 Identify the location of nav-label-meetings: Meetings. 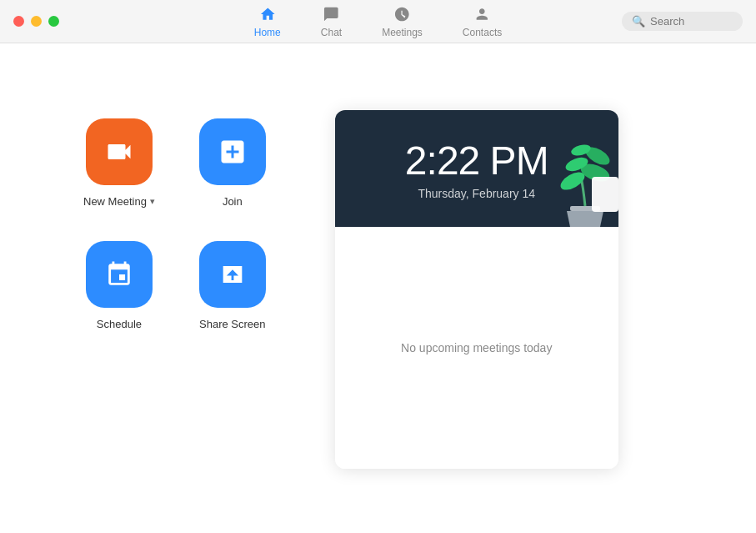
(402, 33).